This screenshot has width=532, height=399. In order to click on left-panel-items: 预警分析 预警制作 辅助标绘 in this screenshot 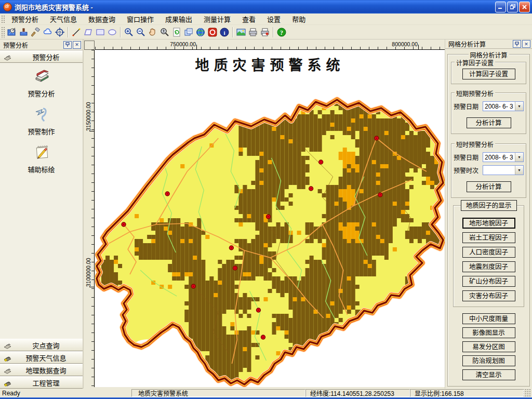, I will do `click(42, 201)`.